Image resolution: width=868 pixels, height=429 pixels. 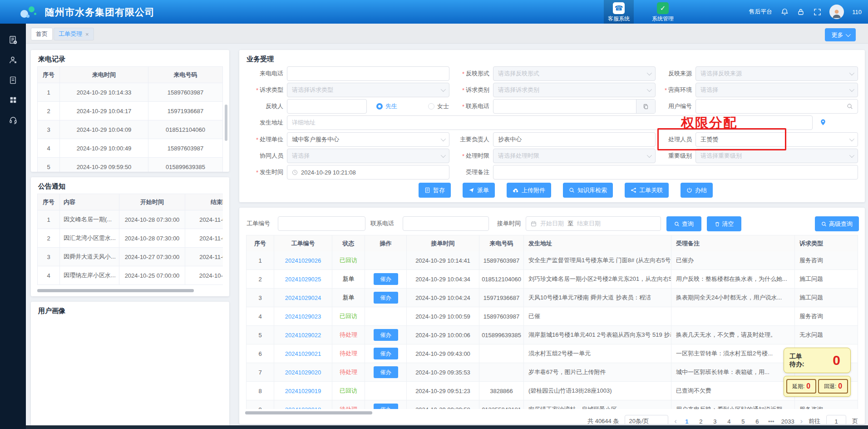 I want to click on co-worker-select: 请选择, so click(x=368, y=156).